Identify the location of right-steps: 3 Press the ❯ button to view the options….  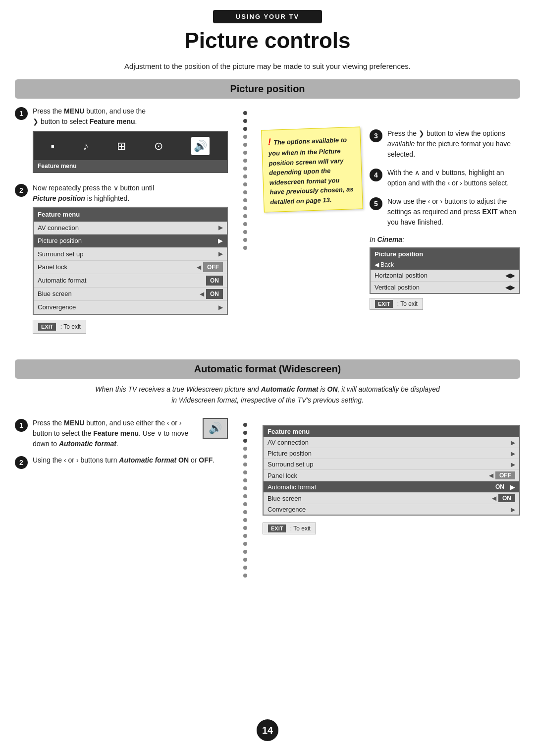
(445, 219).